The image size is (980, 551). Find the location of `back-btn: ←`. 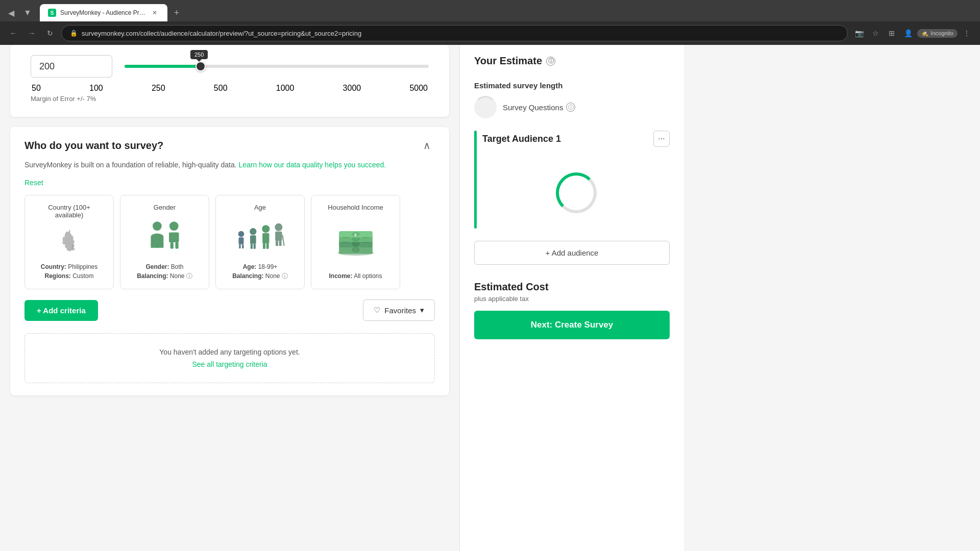

back-btn: ← is located at coordinates (13, 33).